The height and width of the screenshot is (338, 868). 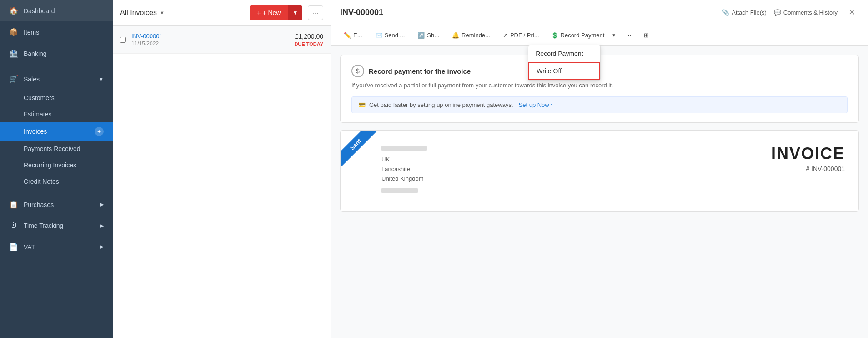 I want to click on items-icon: 📦, so click(x=14, y=32).